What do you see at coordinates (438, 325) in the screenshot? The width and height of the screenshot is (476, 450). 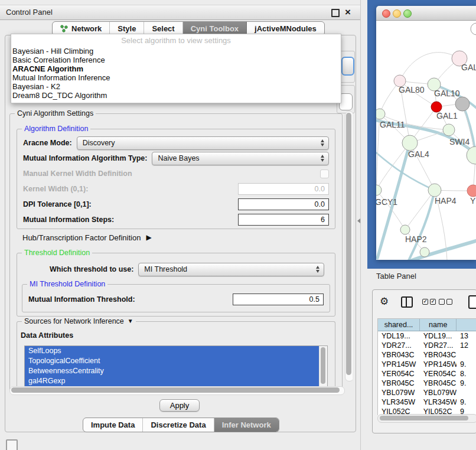 I see `column-header: name` at bounding box center [438, 325].